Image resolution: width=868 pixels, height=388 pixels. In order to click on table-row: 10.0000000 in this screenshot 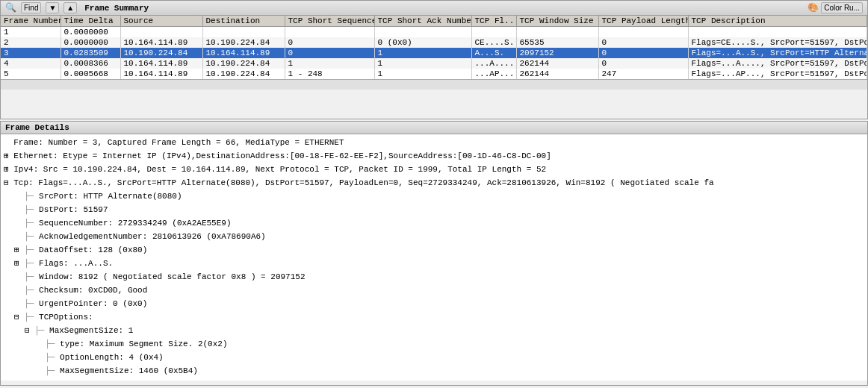, I will do `click(434, 33)`.